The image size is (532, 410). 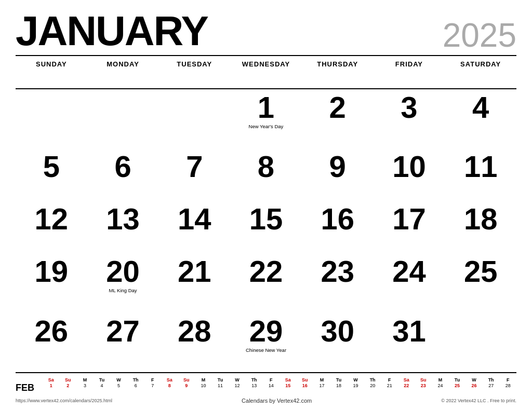 What do you see at coordinates (338, 119) in the screenshot?
I see `day-cell: 2` at bounding box center [338, 119].